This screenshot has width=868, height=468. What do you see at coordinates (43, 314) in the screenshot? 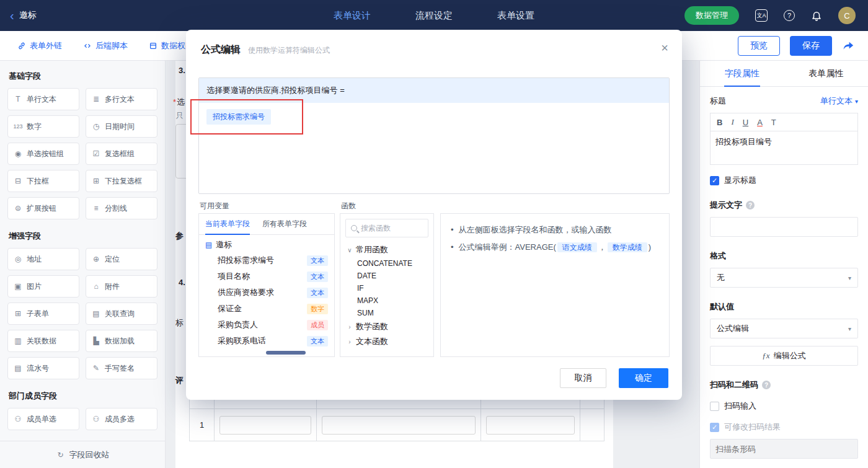
I see `field-subform: ⊞子表单` at bounding box center [43, 314].